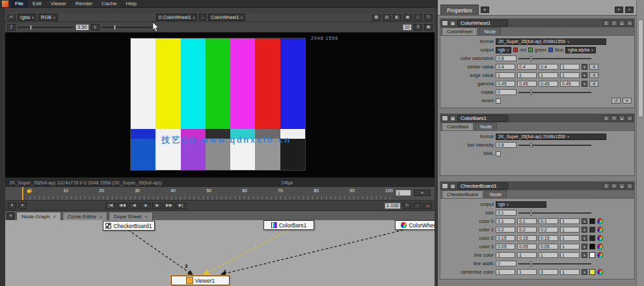 The image size is (644, 286). What do you see at coordinates (555, 145) in the screenshot?
I see `bar-intensity-slider` at bounding box center [555, 145].